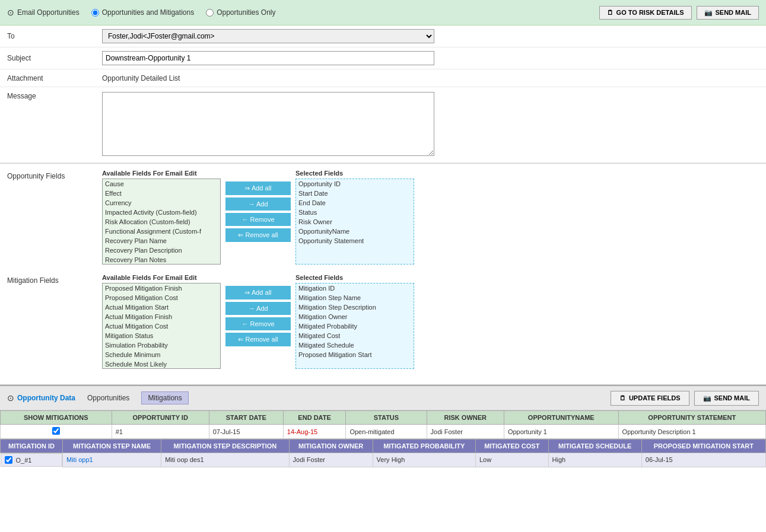  Describe the element at coordinates (161, 250) in the screenshot. I see `list-item: Recovery Plan Description` at that location.